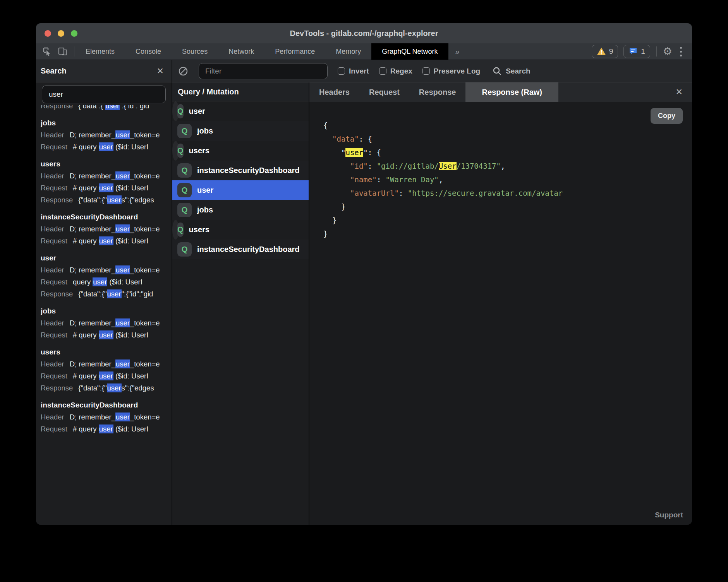 This screenshot has width=728, height=582. What do you see at coordinates (240, 303) in the screenshot?
I see `query-panel: Query / Mutation QuserQjobsQusersQinstan…` at bounding box center [240, 303].